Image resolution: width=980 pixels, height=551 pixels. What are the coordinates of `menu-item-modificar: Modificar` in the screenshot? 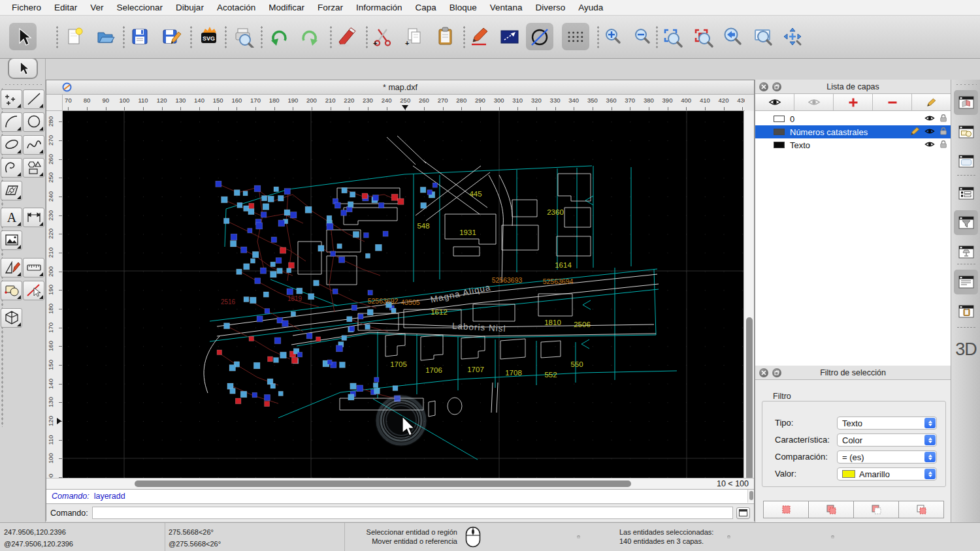 It's located at (286, 8).